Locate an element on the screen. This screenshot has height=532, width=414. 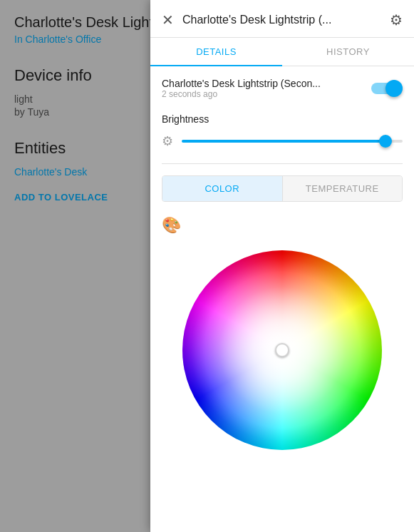
device-row: Charlotte's Desk Lightstrip (Secon... 2 … is located at coordinates (282, 88).